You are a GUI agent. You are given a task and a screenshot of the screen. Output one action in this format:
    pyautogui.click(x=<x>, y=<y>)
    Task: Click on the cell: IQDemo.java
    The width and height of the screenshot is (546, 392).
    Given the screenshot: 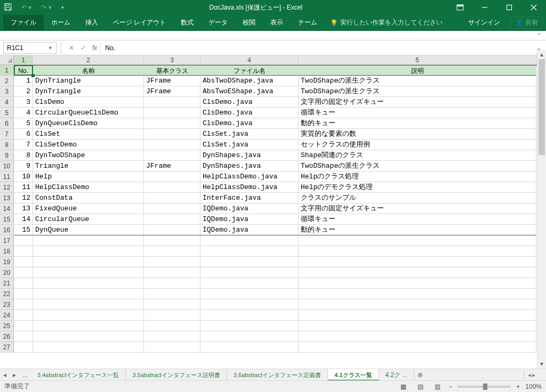 What is the action you would take?
    pyautogui.click(x=250, y=209)
    